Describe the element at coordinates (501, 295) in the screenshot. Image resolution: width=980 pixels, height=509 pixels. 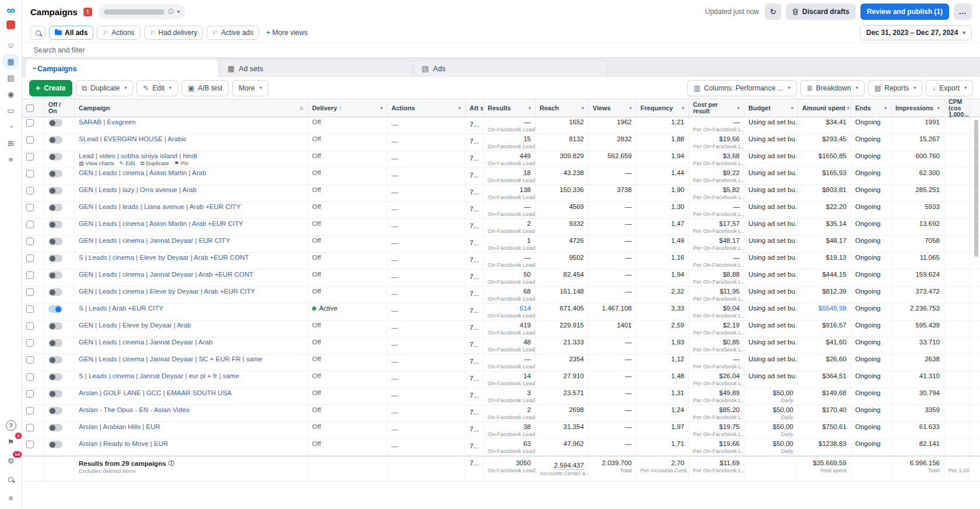
I see `table-row: GEN | Leads | cinema | Eleve by Deyaar |…` at that location.